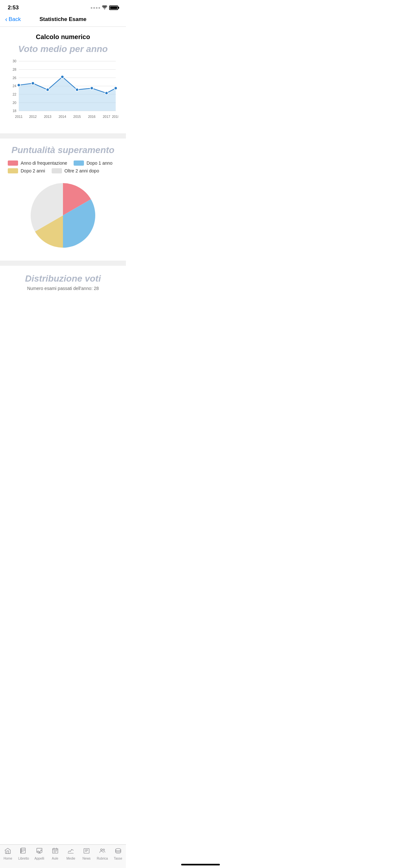 Image resolution: width=401 pixels, height=868 pixels. What do you see at coordinates (6, 19) in the screenshot?
I see `back-chevron-icon: ‹` at bounding box center [6, 19].